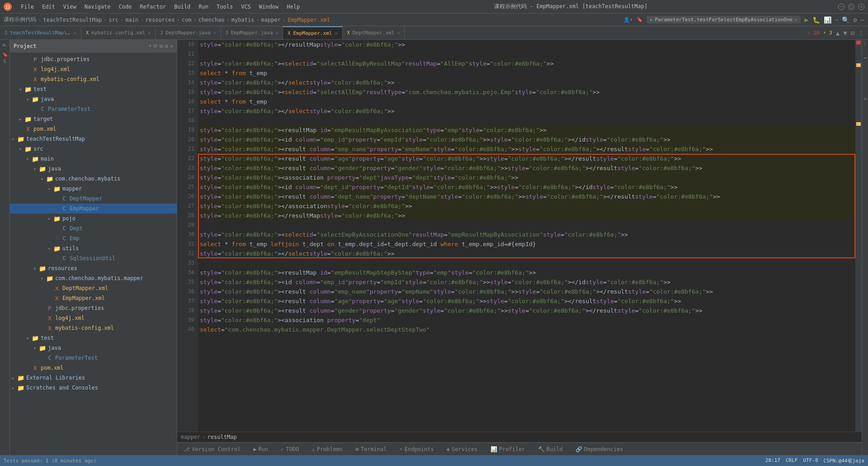 The height and width of the screenshot is (466, 868). Describe the element at coordinates (160, 20) in the screenshot. I see `breadcrumb-resources: resources` at that location.